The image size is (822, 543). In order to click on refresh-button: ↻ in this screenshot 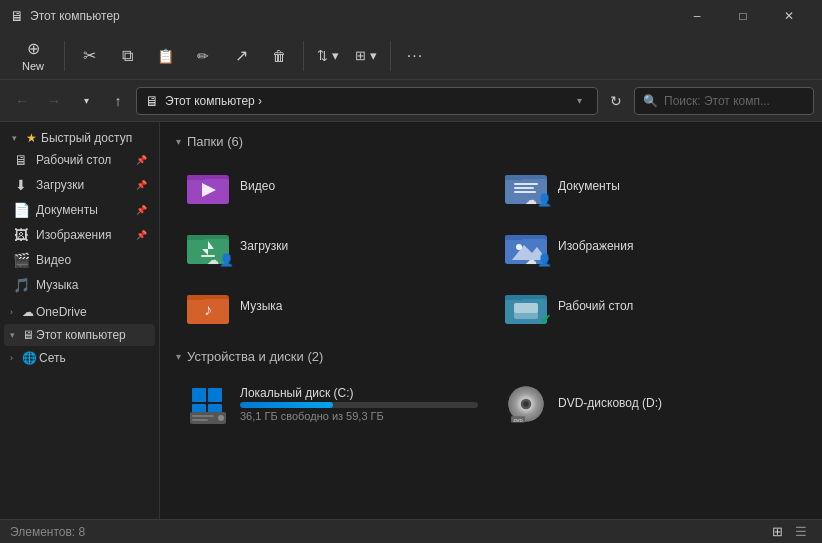, I will do `click(616, 101)`.